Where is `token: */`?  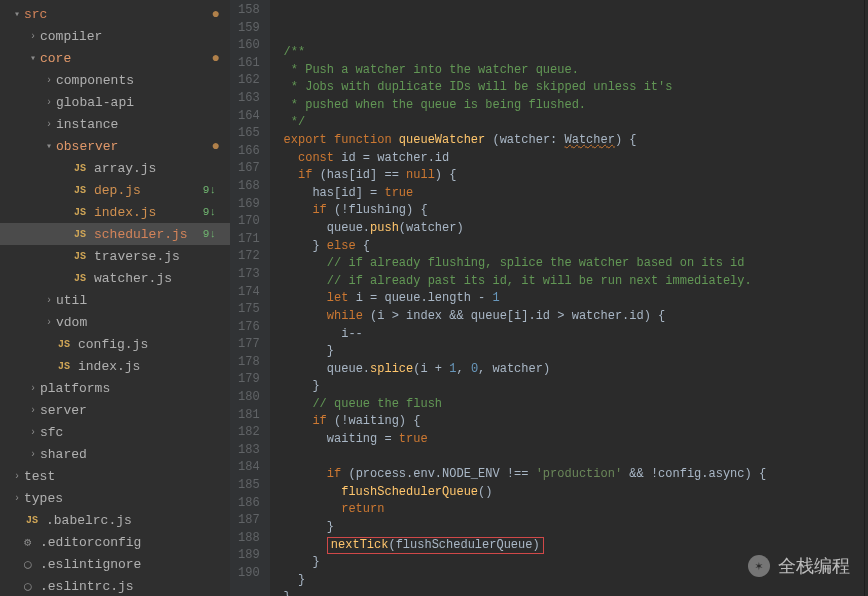
token: */ is located at coordinates (295, 122).